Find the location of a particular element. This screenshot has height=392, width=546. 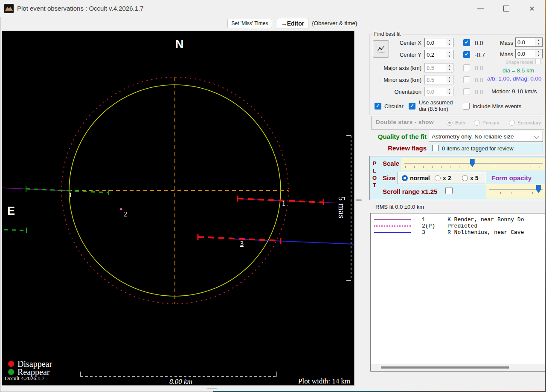

chord1-west-label: 1 is located at coordinates (70, 195).